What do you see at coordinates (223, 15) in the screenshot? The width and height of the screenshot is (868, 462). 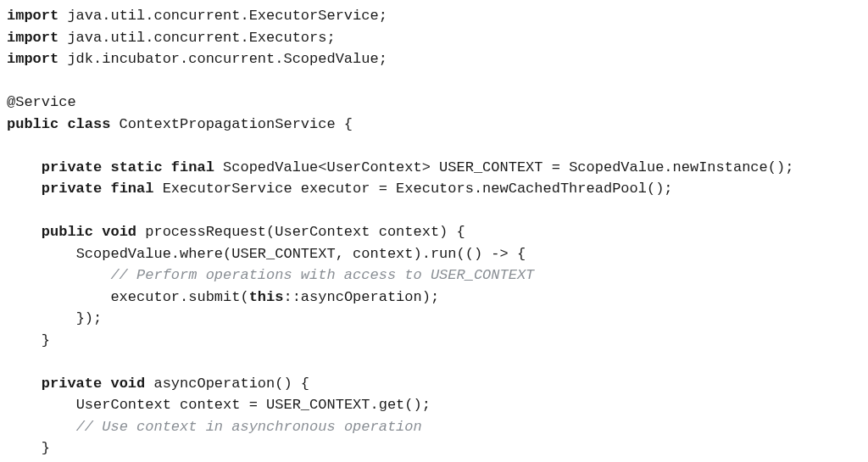 I see `code-token: java.util.concurrent.ExecutorService;` at bounding box center [223, 15].